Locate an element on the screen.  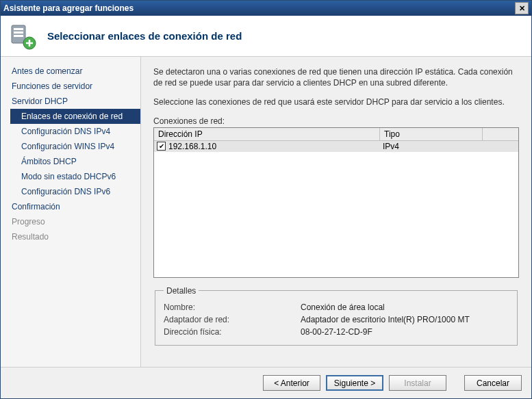
table-row: ✔ 192.168.1.10 IPv4 is located at coordinates (336, 146).